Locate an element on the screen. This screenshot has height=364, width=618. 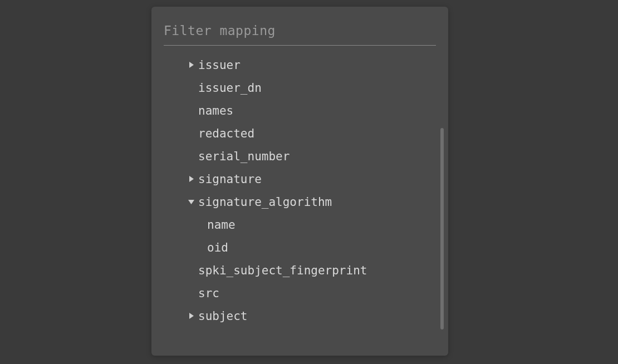
scrollbar-thumb is located at coordinates (442, 229).